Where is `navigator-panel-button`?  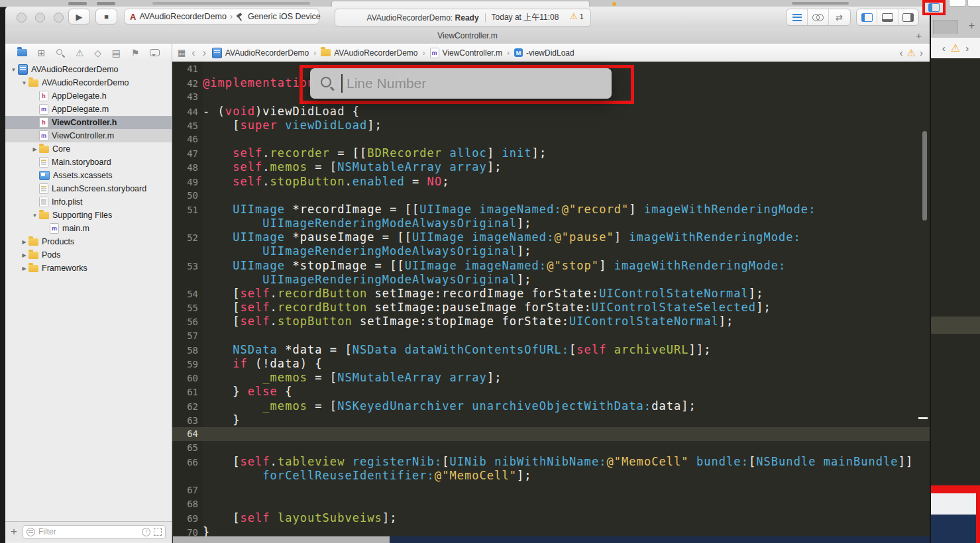
navigator-panel-button is located at coordinates (867, 17).